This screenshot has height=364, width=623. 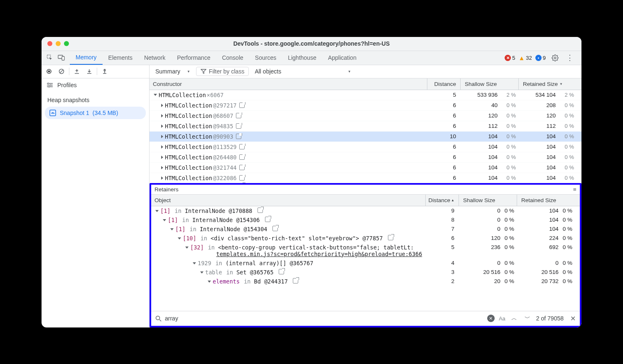 What do you see at coordinates (550, 318) in the screenshot?
I see `match-count: 2 of 79058` at bounding box center [550, 318].